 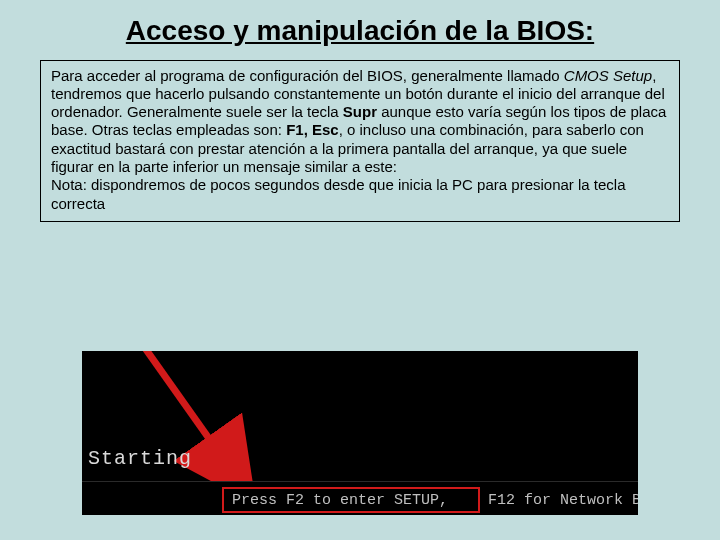 What do you see at coordinates (308, 76) in the screenshot?
I see `body-seg1: Para acceder al programa de configuració…` at bounding box center [308, 76].